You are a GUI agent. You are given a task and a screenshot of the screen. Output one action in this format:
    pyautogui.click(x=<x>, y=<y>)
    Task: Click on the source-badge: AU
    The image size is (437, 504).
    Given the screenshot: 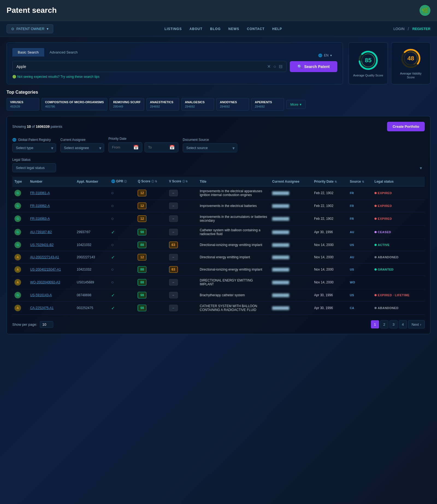 What is the action you would take?
    pyautogui.click(x=352, y=257)
    